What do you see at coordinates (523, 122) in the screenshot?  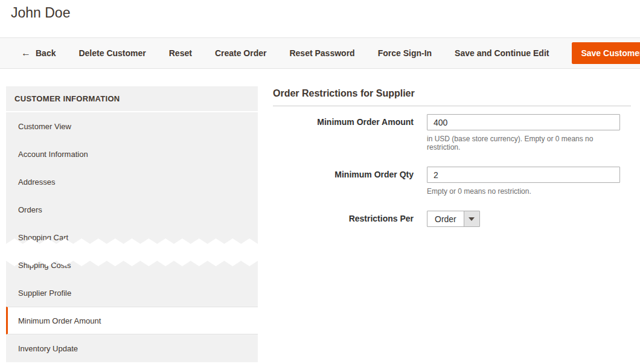 I see `minimum-order-amount-input` at bounding box center [523, 122].